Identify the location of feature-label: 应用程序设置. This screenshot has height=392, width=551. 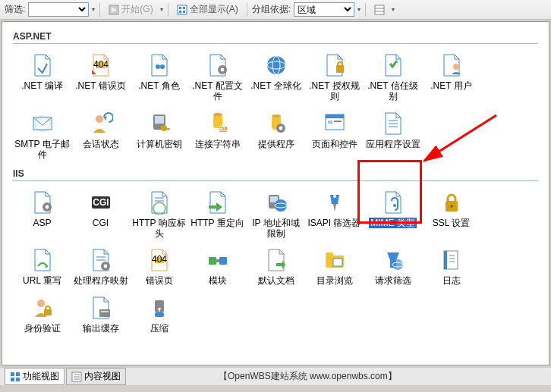
(393, 144).